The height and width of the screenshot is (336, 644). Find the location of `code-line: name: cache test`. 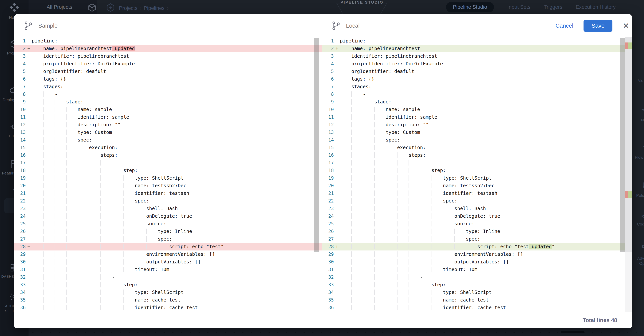

code-line: name: cache test is located at coordinates (106, 300).